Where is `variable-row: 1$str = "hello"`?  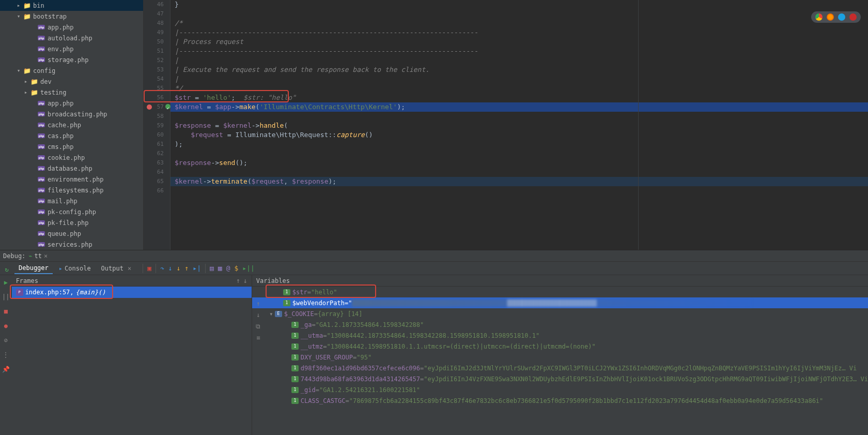
variable-row: 1$str = "hello" is located at coordinates (560, 292).